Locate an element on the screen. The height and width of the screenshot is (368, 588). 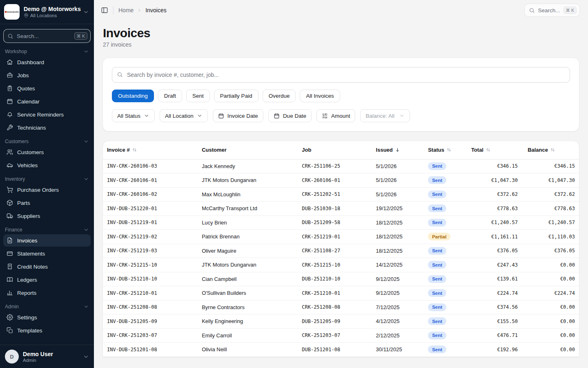
sidebar-item-vehicles: Vehicles is located at coordinates (47, 165).